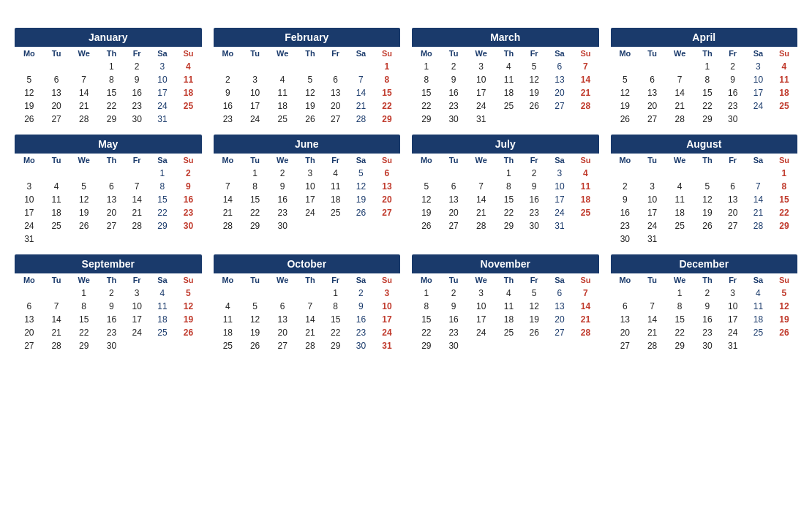 The height and width of the screenshot is (522, 812). I want to click on month-march: MarchMoTuWeThFrSaSu123456789101112131415…, so click(505, 77).